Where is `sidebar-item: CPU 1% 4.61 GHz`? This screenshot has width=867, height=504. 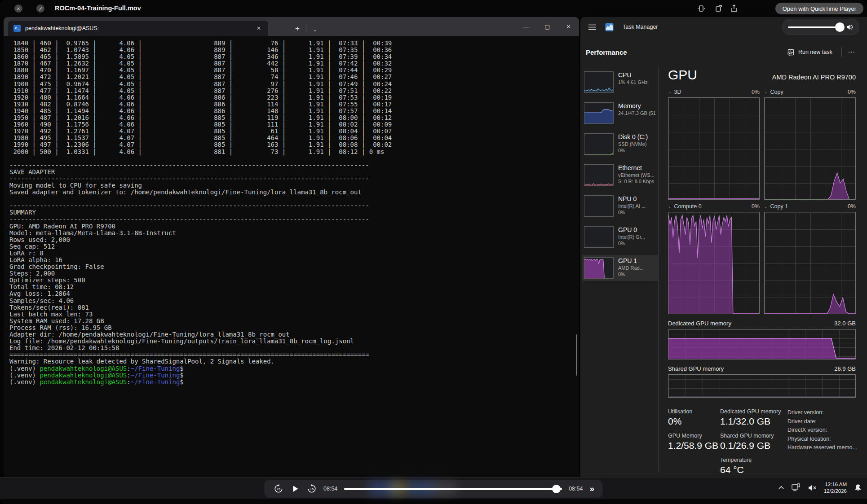
sidebar-item: CPU 1% 4.61 GHz is located at coordinates (620, 82).